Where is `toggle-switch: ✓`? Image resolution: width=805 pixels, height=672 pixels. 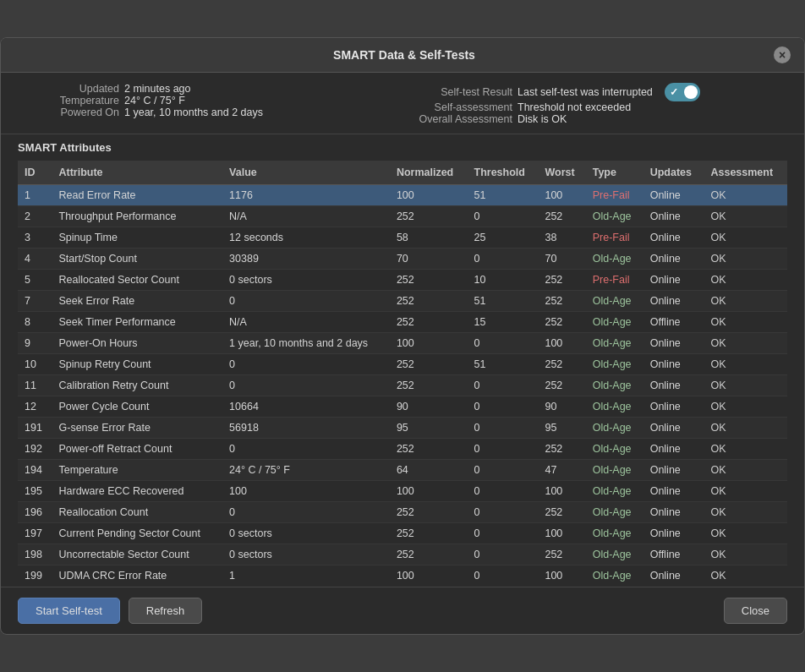 toggle-switch: ✓ is located at coordinates (682, 92).